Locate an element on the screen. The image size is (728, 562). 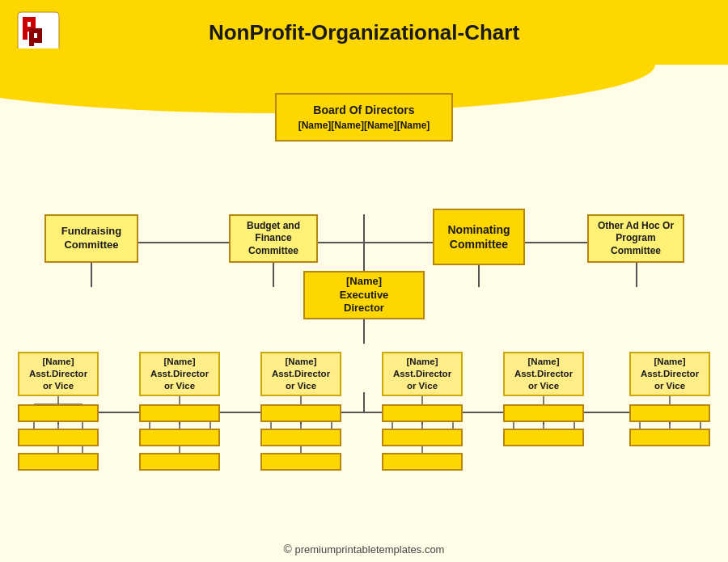
asst-director-5: [Name]Asst.Directoror Vice is located at coordinates (544, 374).